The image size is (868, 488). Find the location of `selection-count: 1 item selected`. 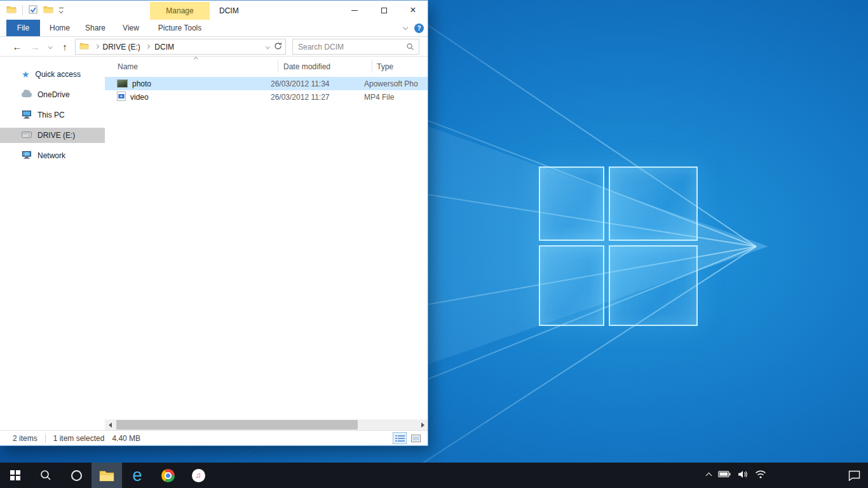

selection-count: 1 item selected is located at coordinates (79, 438).